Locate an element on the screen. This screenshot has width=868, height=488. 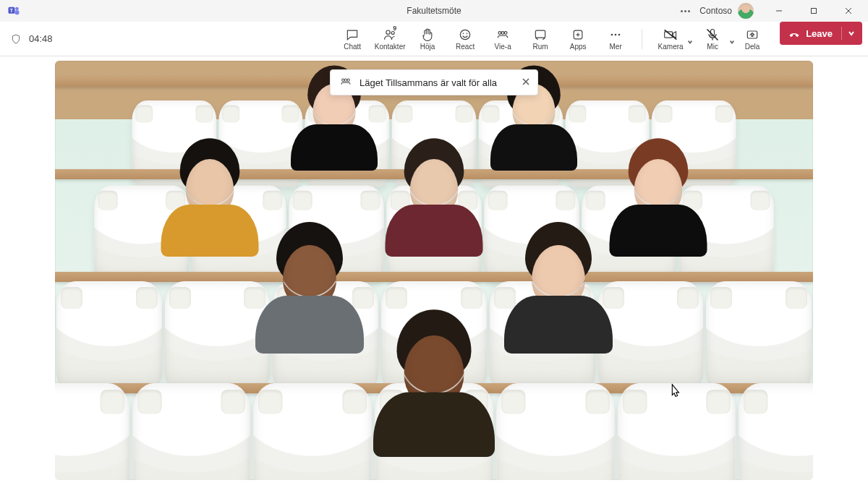
more-title-icon is located at coordinates (685, 12).